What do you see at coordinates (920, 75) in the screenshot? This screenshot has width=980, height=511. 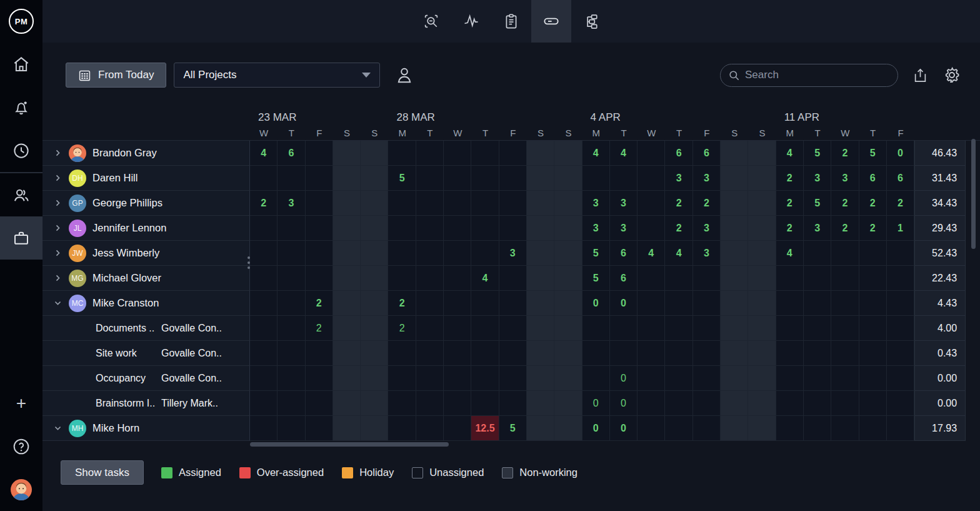 I see `export-button` at bounding box center [920, 75].